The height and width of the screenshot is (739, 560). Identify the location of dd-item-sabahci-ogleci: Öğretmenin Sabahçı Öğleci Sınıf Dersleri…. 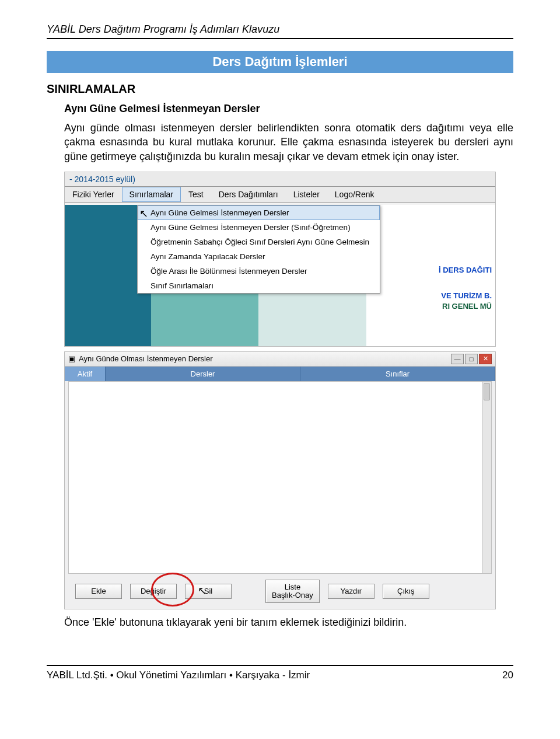
(259, 242).